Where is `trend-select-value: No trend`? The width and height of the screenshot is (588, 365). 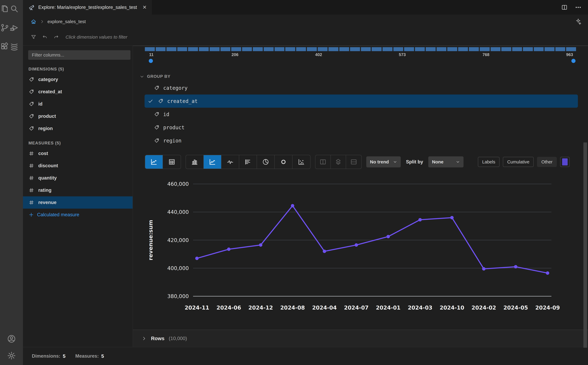
trend-select-value: No trend is located at coordinates (379, 162).